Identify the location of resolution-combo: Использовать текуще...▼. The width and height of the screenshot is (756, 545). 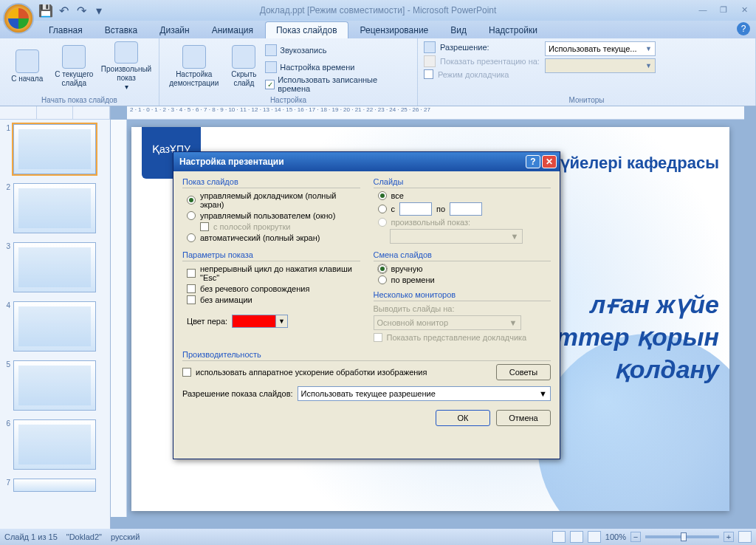
(600, 49).